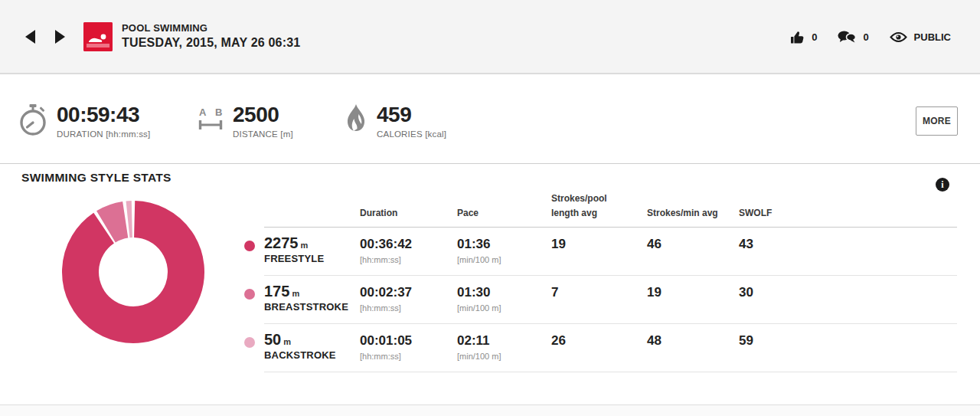  Describe the element at coordinates (599, 348) in the screenshot. I see `strokes-pool-cell: 26` at that location.